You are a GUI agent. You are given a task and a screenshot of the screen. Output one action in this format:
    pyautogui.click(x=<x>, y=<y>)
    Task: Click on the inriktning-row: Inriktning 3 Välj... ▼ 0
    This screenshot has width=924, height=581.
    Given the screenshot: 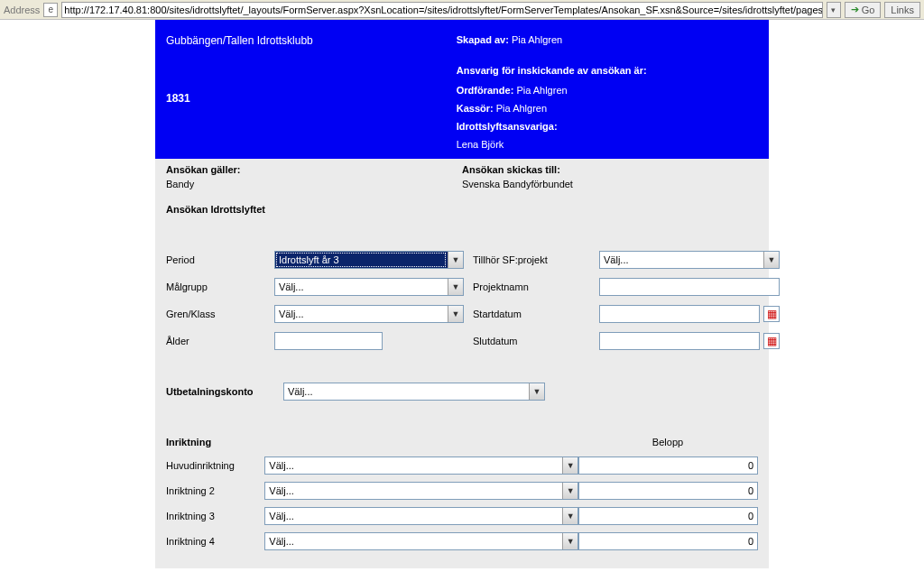 What is the action you would take?
    pyautogui.click(x=462, y=516)
    